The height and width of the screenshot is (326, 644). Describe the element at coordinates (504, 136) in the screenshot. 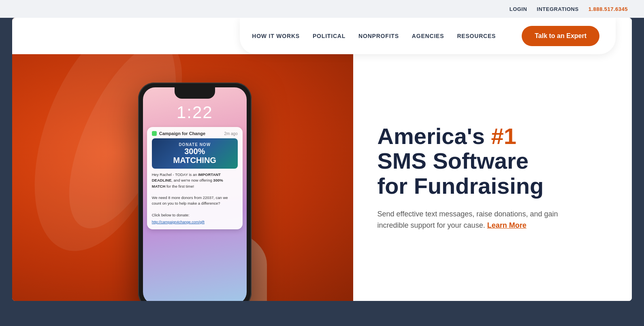

I see `hero-heading-number: #1` at that location.